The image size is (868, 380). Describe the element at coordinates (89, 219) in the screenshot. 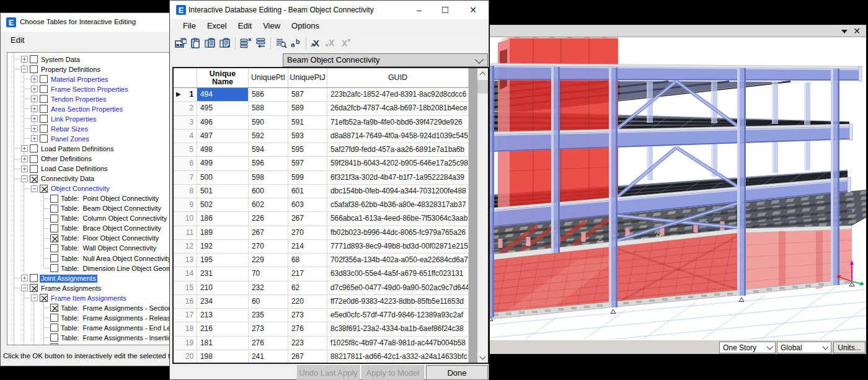

I see `tree-item: Table: Column Object Connectivity` at that location.